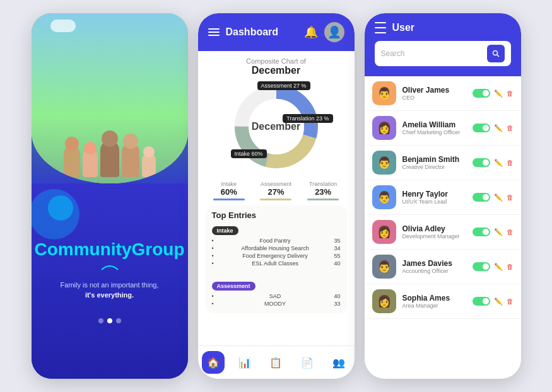 This screenshot has height=392, width=552. What do you see at coordinates (434, 229) in the screenshot?
I see `user-name-olivia: Olivia Adley` at bounding box center [434, 229].